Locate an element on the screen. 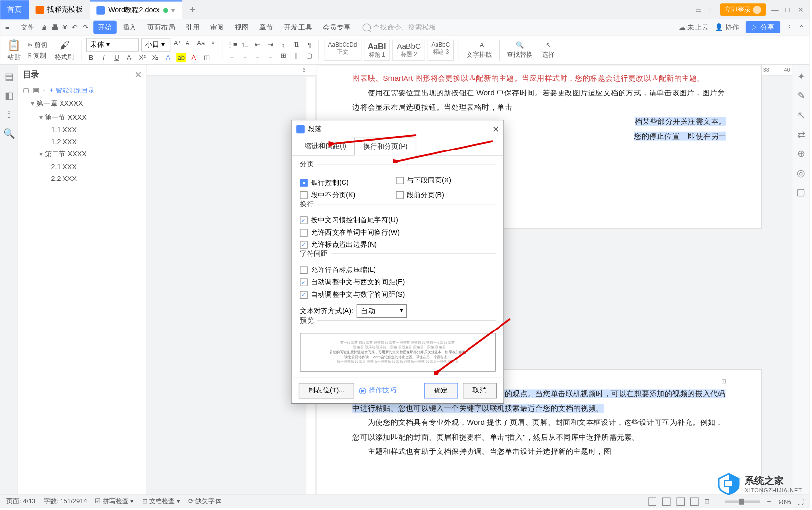  outline-expand-icon: ▢ is located at coordinates (26, 90).